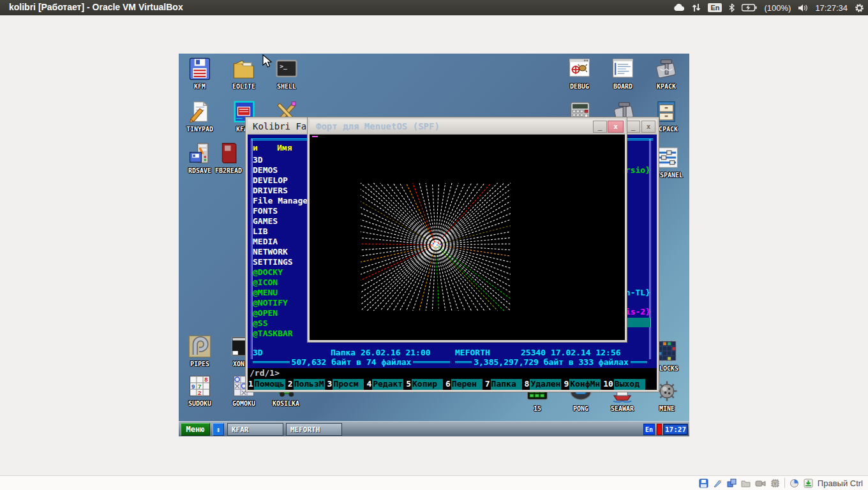 This screenshot has height=490, width=868. I want to click on text-cursor, so click(315, 137).